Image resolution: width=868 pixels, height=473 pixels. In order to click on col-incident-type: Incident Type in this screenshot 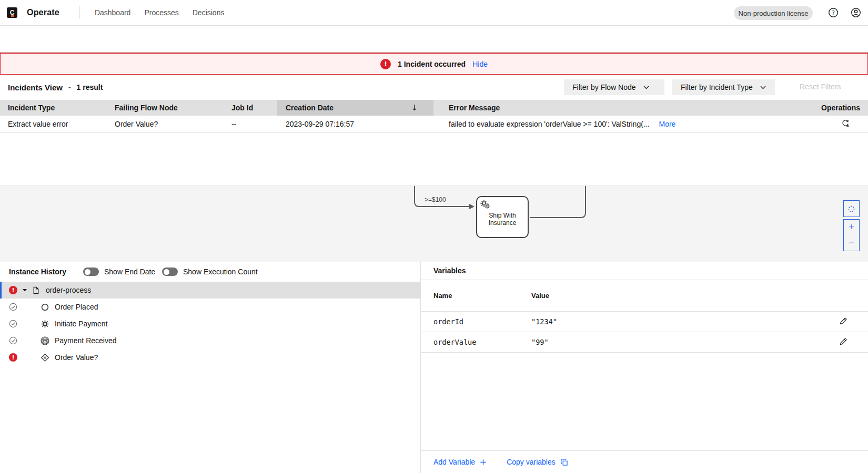, I will do `click(57, 108)`.